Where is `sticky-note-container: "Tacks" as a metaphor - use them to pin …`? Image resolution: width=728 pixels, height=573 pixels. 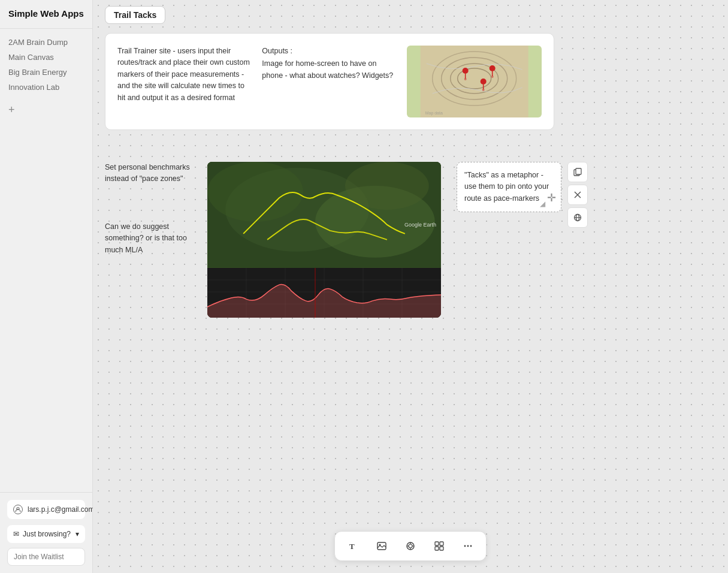
sticky-note-container: "Tacks" as a metaphor - use them to pin … is located at coordinates (509, 187).